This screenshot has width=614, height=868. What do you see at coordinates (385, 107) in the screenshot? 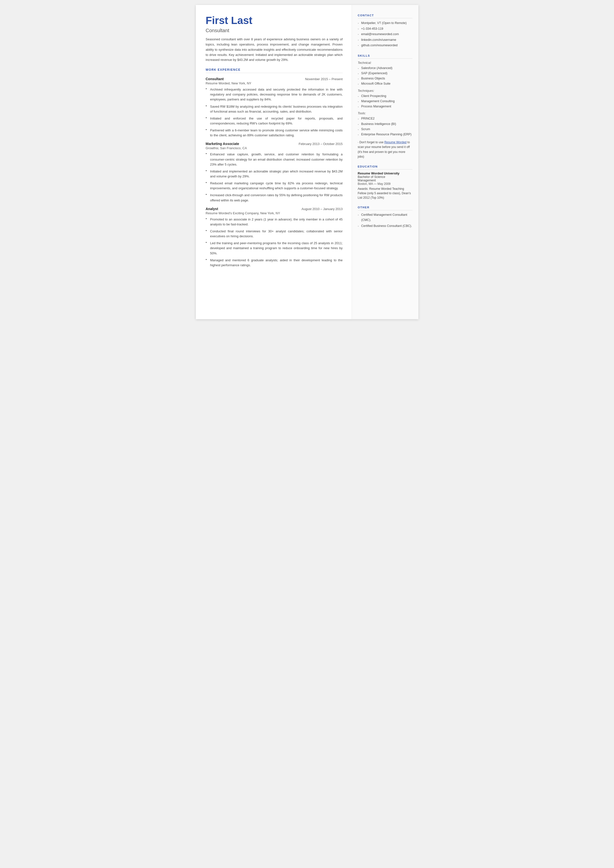
I see `list-item: Process Management` at bounding box center [385, 107].